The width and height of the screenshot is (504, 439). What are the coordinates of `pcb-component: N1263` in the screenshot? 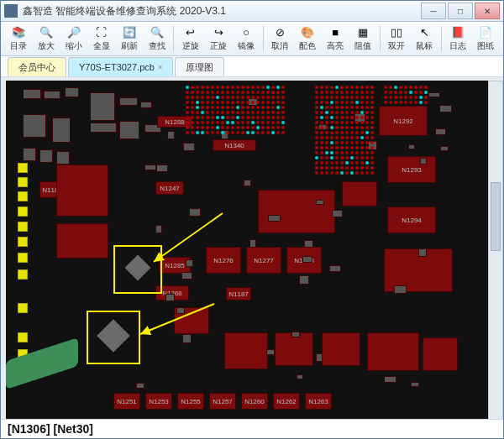 It's located at (318, 401).